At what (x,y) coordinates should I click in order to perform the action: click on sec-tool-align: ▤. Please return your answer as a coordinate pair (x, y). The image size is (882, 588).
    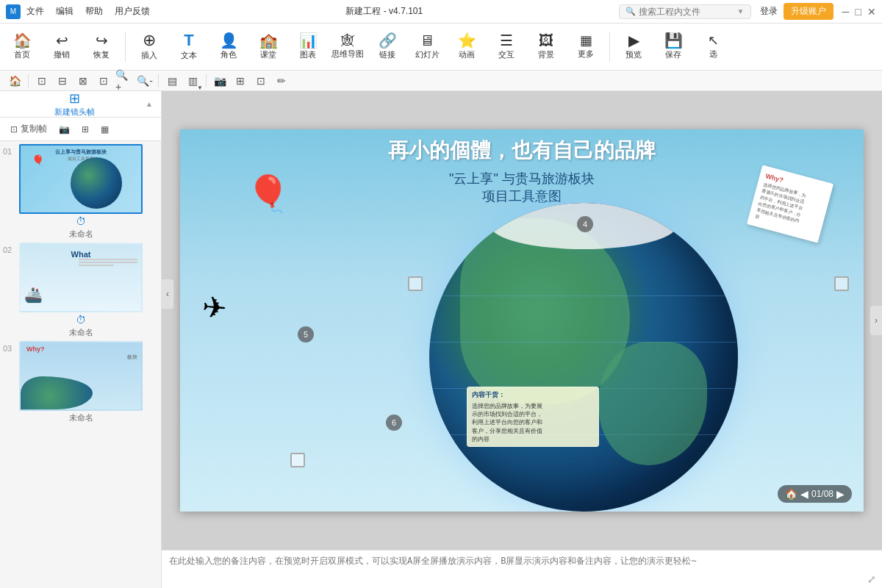
    Looking at the image, I should click on (172, 81).